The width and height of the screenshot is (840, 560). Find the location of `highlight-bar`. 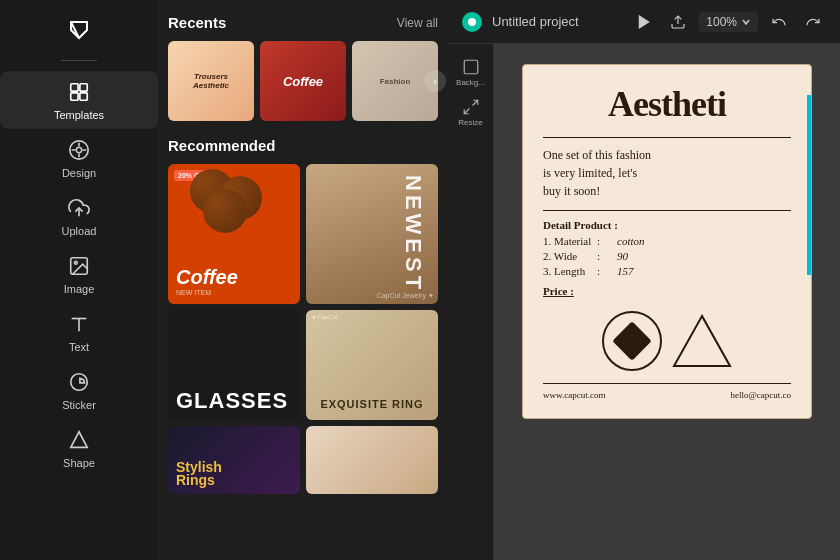

highlight-bar is located at coordinates (809, 185).